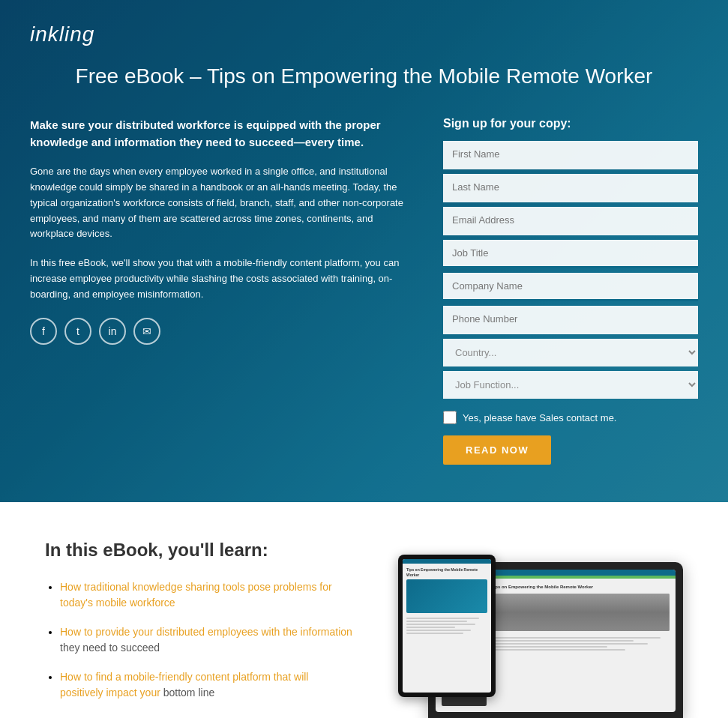 This screenshot has width=728, height=718. What do you see at coordinates (199, 640) in the screenshot?
I see `learn-list: How traditional knowledge sharing tools …` at bounding box center [199, 640].